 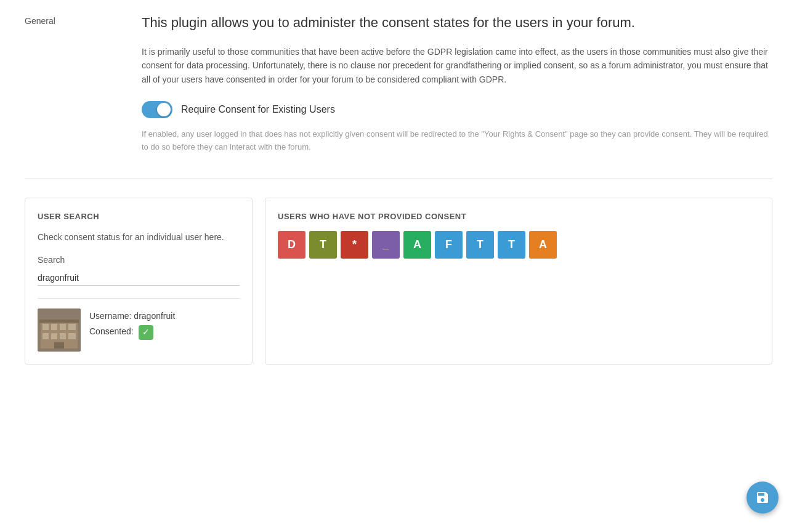 I want to click on avatar-badge: *, so click(x=355, y=245).